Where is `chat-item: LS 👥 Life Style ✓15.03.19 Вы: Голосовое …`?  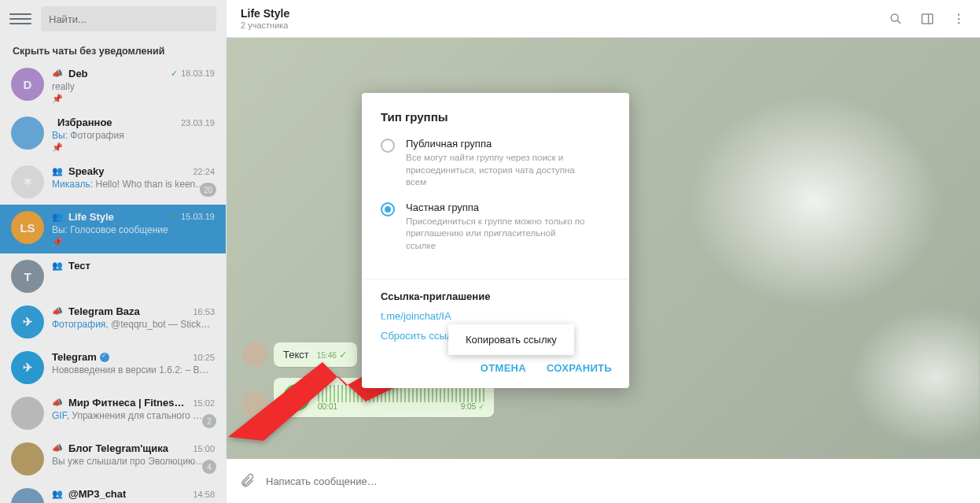
chat-item: LS 👥 Life Style ✓15.03.19 Вы: Голосовое … is located at coordinates (113, 229).